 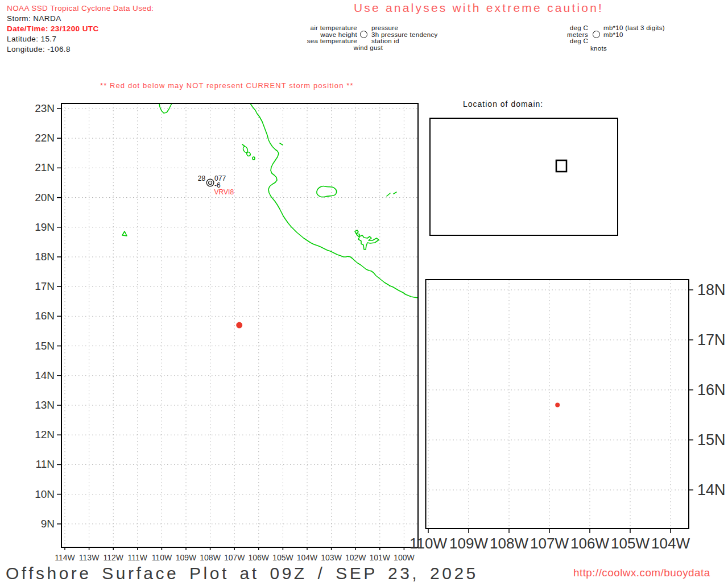 I want to click on x-tick-label: 112W, so click(x=113, y=558).